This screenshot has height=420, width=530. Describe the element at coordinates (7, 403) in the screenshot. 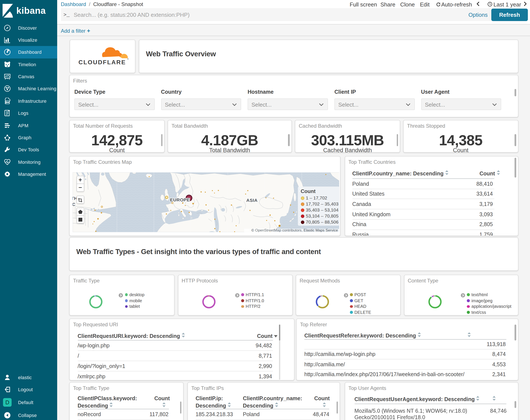

I see `svg-text: D` at that location.